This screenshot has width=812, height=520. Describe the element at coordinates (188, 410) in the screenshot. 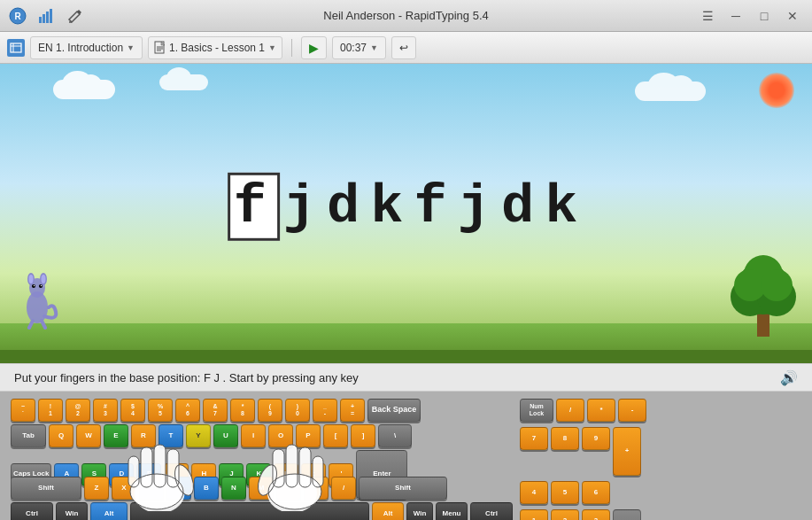

I see `key-6: ^6` at that location.